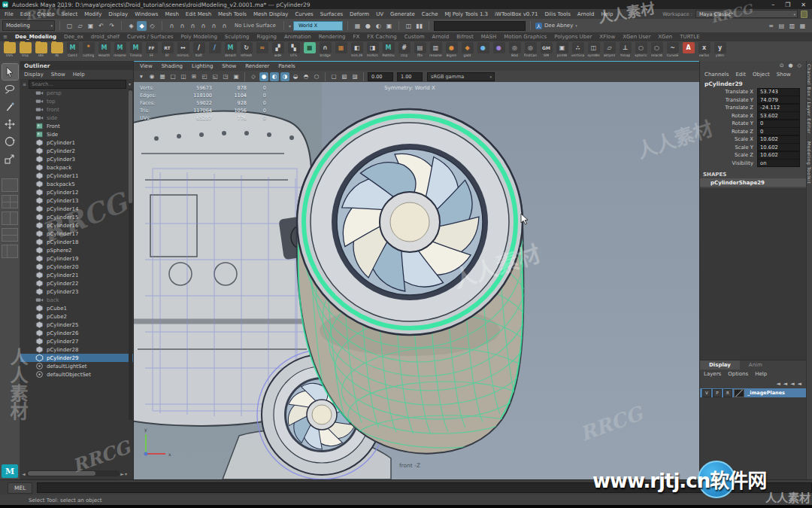 The width and height of the screenshot is (812, 508). What do you see at coordinates (77, 101) in the screenshot?
I see `outliner-item-top: top` at bounding box center [77, 101].